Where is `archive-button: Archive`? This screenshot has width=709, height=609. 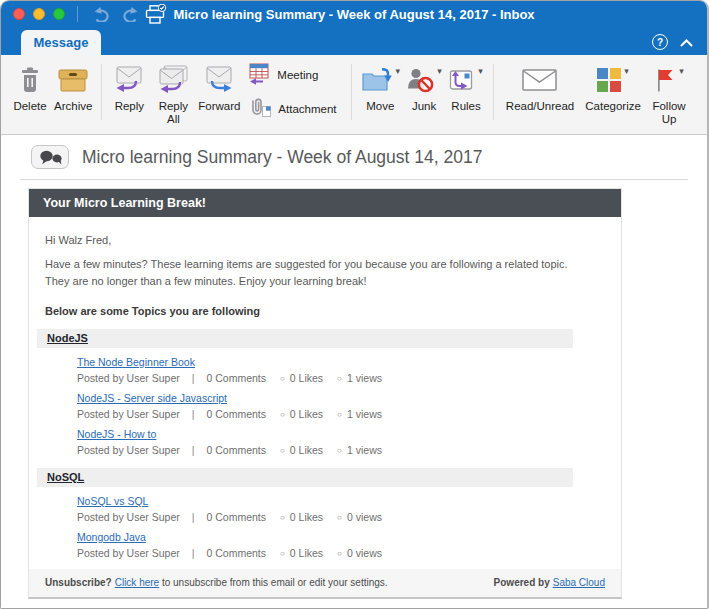 archive-button: Archive is located at coordinates (73, 96).